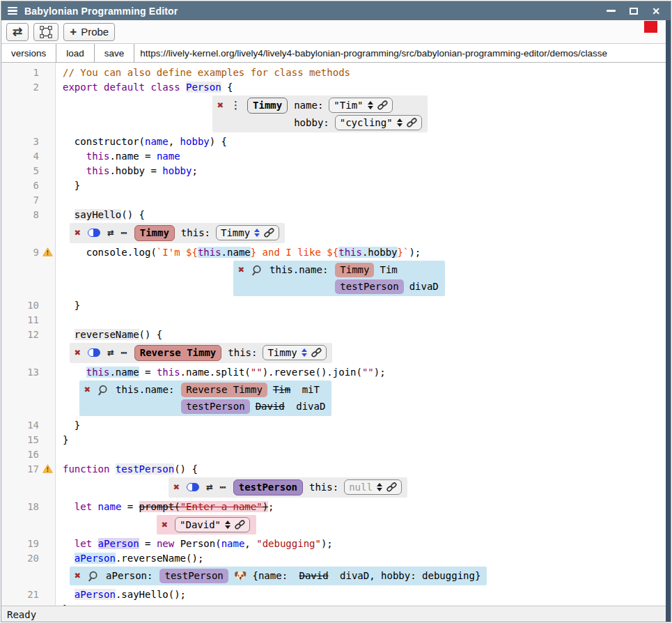 This screenshot has height=623, width=672. I want to click on code-line: 10 }, so click(336, 305).